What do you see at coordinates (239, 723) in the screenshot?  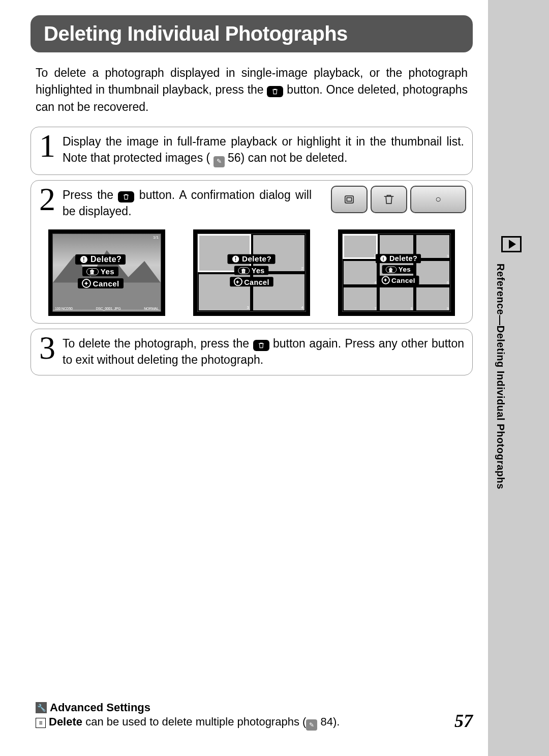 I see `footer-text: ≡ Delete can be used to delete multiple …` at bounding box center [239, 723].